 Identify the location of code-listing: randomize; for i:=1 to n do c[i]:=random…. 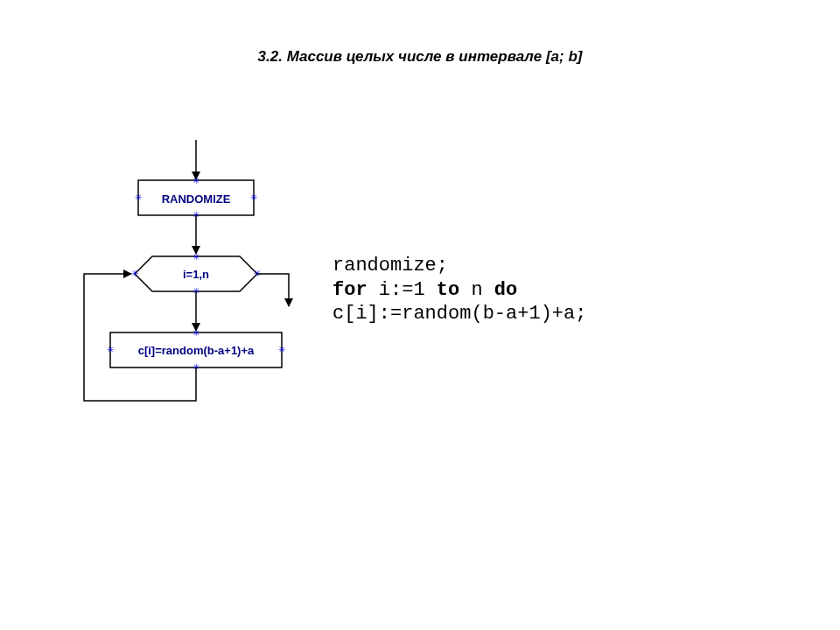
(459, 290).